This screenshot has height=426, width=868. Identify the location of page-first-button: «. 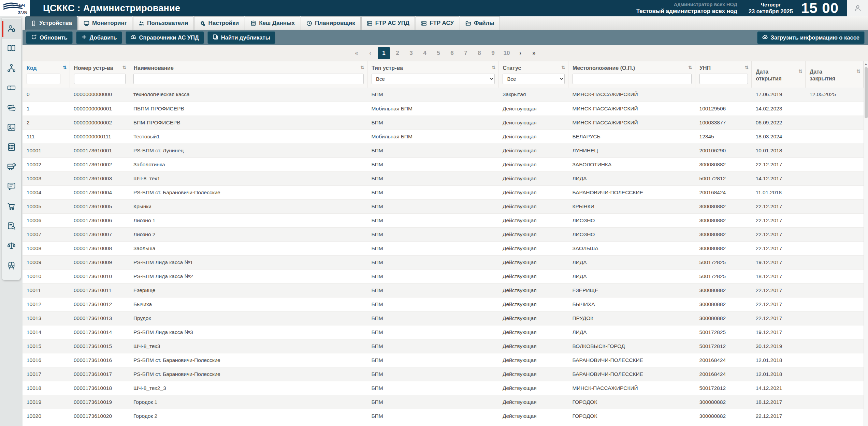
(357, 53).